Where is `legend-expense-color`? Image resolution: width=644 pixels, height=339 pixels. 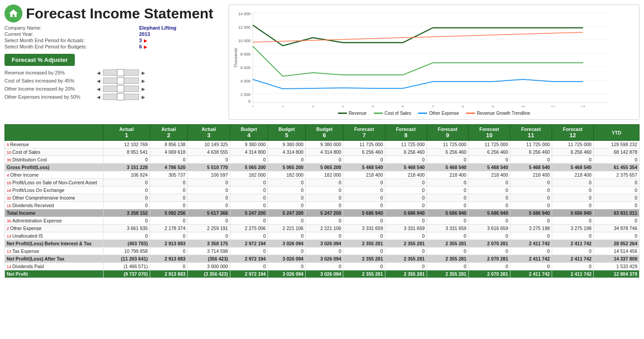 legend-expense-color is located at coordinates (423, 113).